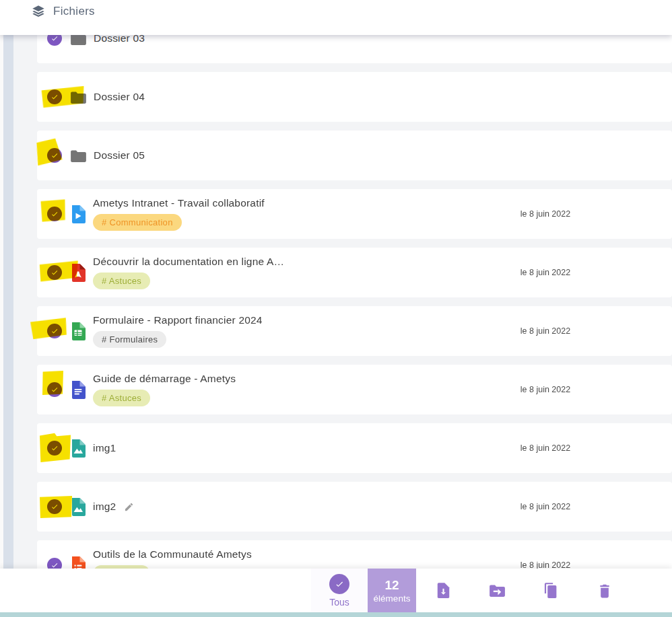 Image resolution: width=672 pixels, height=617 pixels. What do you see at coordinates (354, 507) in the screenshot?
I see `file-row: img2 le 8 juin 2022` at bounding box center [354, 507].